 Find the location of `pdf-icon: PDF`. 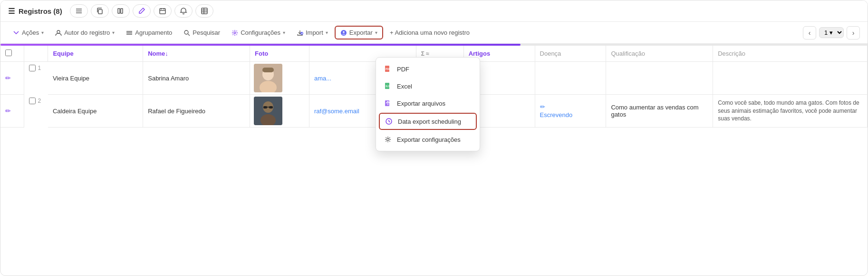

pdf-icon: PDF is located at coordinates (388, 69).